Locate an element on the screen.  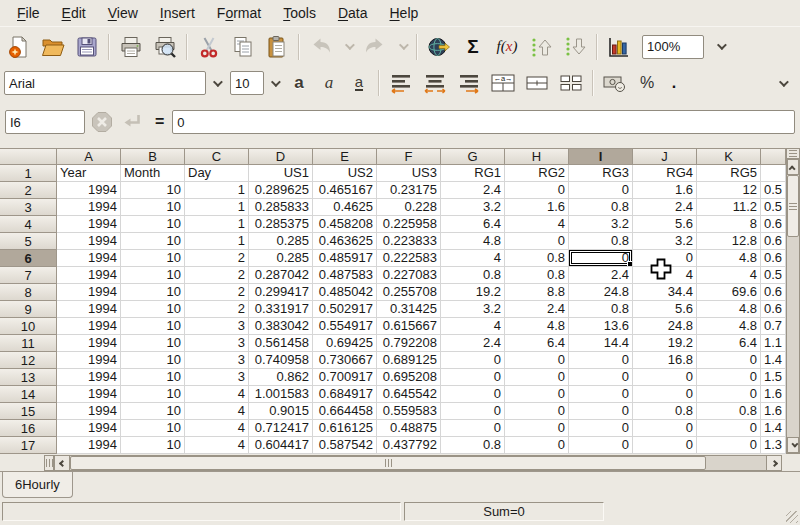
horizontal-scroll-thumb is located at coordinates (388, 463).